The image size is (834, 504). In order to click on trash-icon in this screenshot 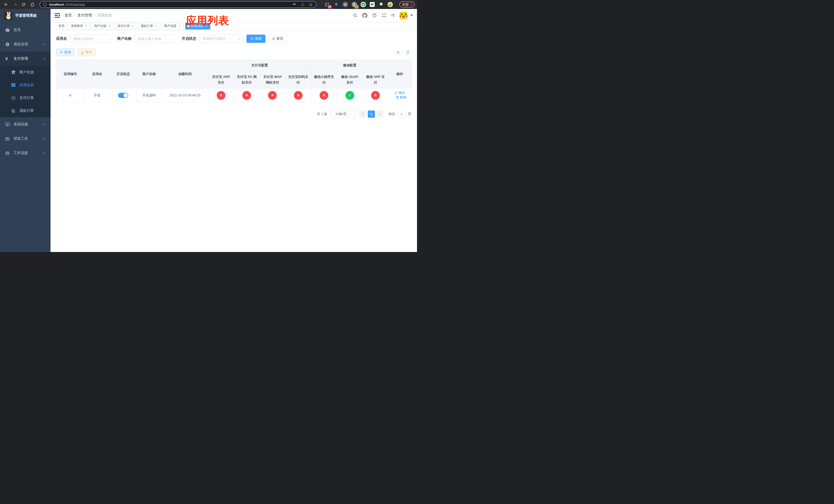, I will do `click(397, 97)`.